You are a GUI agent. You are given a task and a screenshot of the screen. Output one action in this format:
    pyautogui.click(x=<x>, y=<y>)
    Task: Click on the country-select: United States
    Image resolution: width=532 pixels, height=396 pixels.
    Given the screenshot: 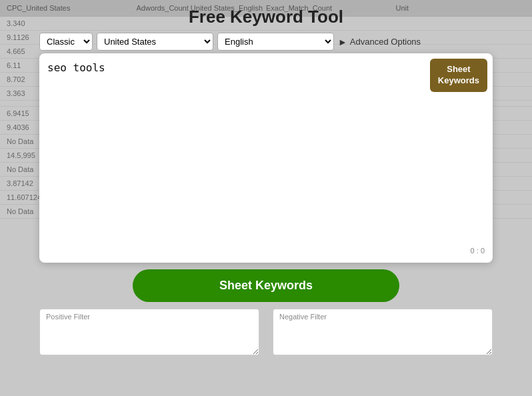 What is the action you would take?
    pyautogui.click(x=155, y=41)
    